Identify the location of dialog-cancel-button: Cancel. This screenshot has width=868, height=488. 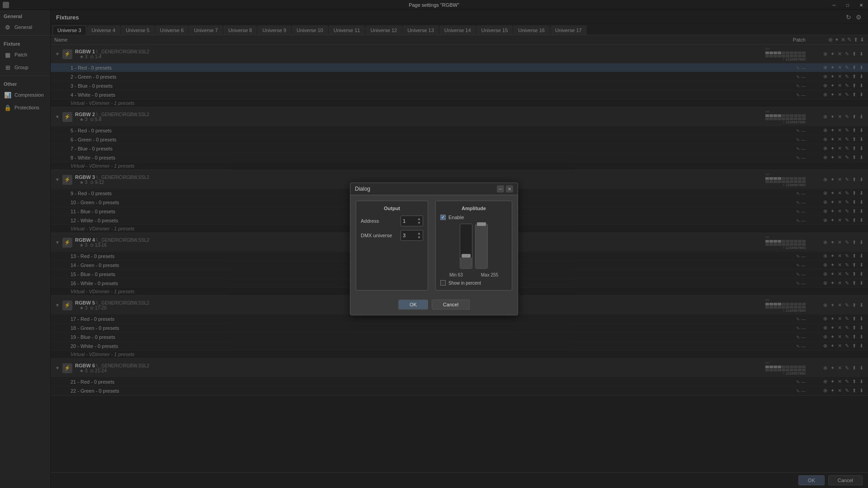
(451, 305).